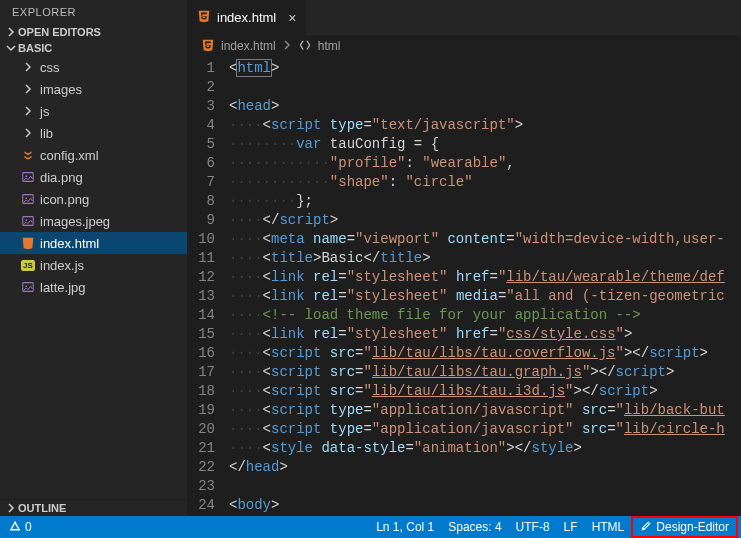 The height and width of the screenshot is (538, 741). I want to click on file-name: lib, so click(46, 134).